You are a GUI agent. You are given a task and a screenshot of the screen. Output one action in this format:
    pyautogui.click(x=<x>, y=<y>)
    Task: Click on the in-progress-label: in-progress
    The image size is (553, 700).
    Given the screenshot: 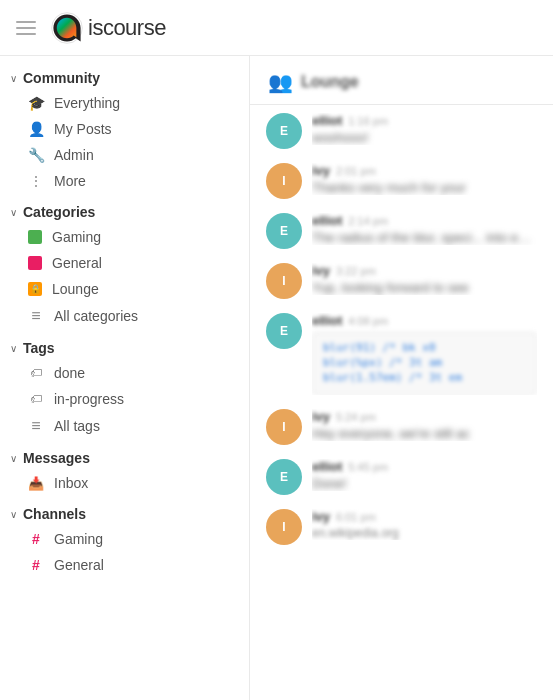 What is the action you would take?
    pyautogui.click(x=89, y=399)
    